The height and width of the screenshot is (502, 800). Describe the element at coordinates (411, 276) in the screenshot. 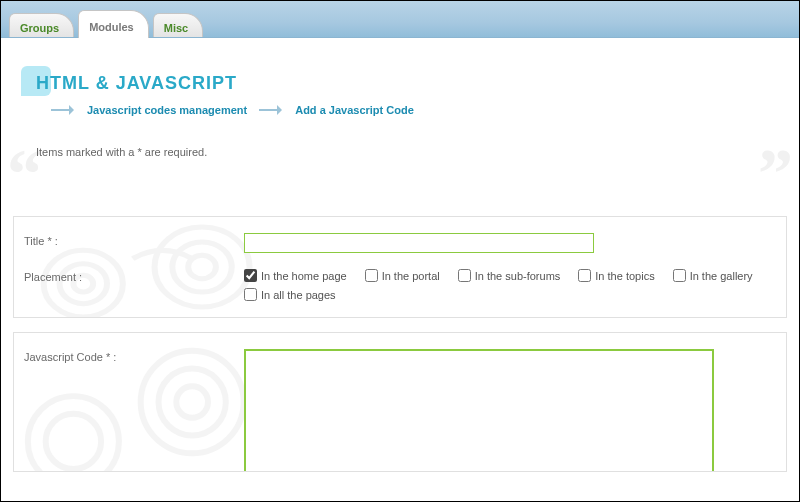

I see `checkbox-label: In the portal` at that location.